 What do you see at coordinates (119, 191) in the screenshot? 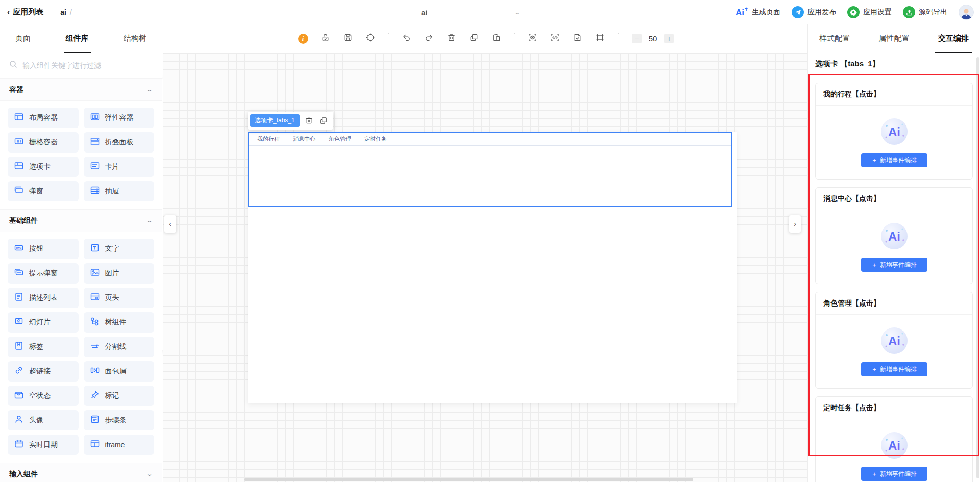
I see `component-item-抽屉: 抽屉` at bounding box center [119, 191].